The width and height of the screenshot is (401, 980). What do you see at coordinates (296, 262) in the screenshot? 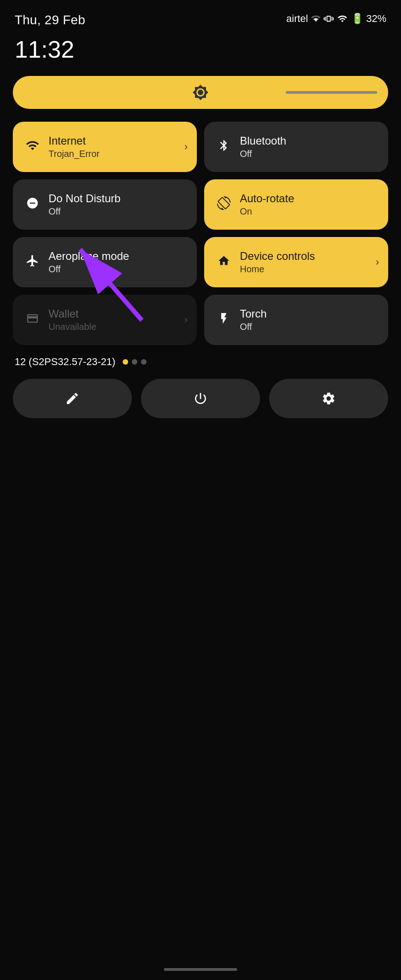
I see `tile-device-controls: Device controls Home ›` at bounding box center [296, 262].